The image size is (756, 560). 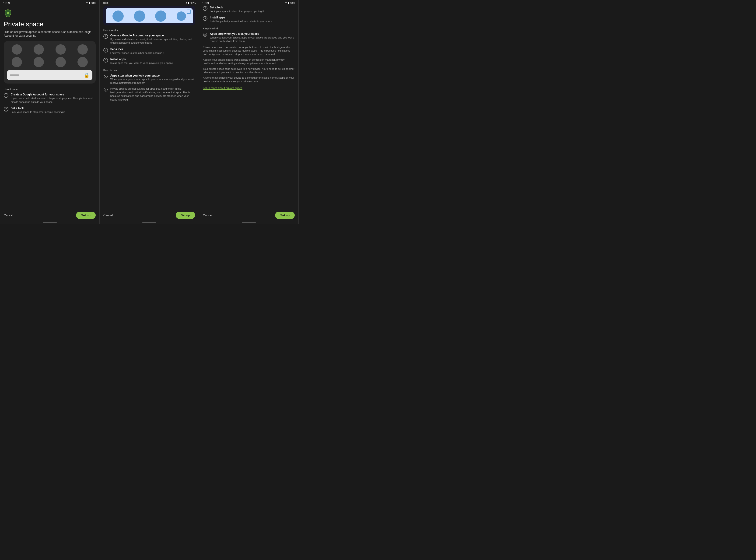 I want to click on s3-step-2-title: Set a lock, so click(x=237, y=7).